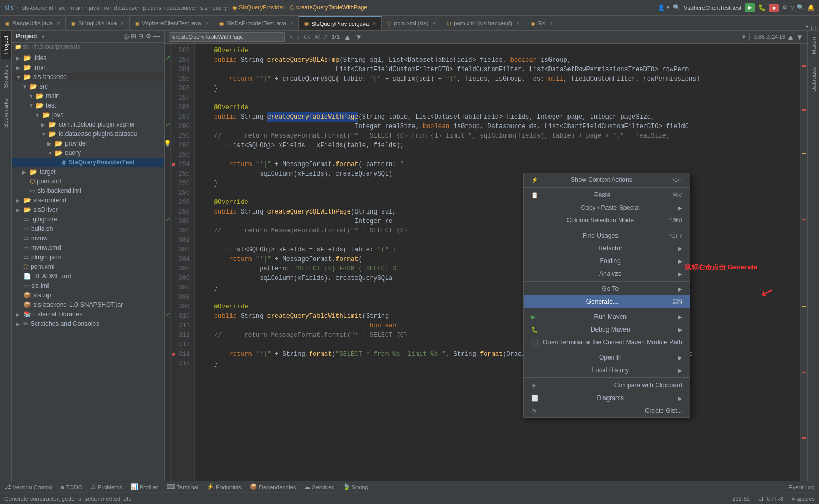 The image size is (819, 504). What do you see at coordinates (355, 487) in the screenshot?
I see `spring-tab: 🍃 Spring` at bounding box center [355, 487].